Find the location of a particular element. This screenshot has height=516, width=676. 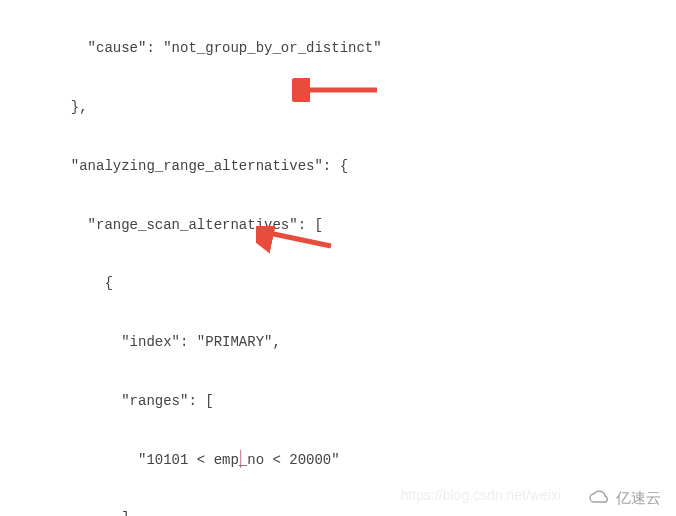

code-line: }, is located at coordinates (365, 108).